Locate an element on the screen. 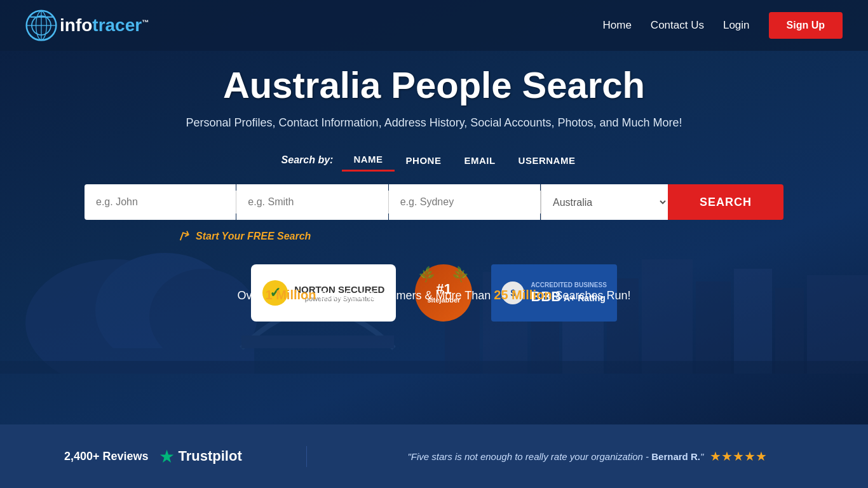 The image size is (868, 488). logo-tracer-text: tracer is located at coordinates (117, 25).